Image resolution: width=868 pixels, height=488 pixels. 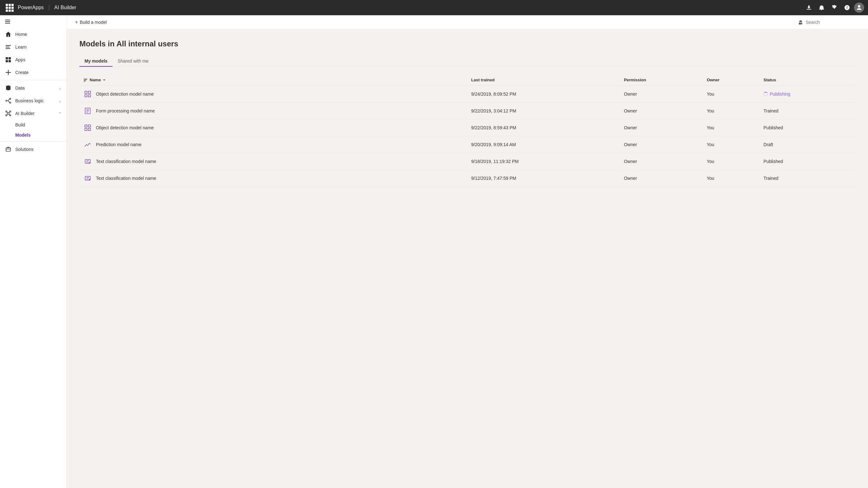 What do you see at coordinates (35, 113) in the screenshot?
I see `sidebar-item-ai-builder-label: AI Builder` at bounding box center [35, 113].